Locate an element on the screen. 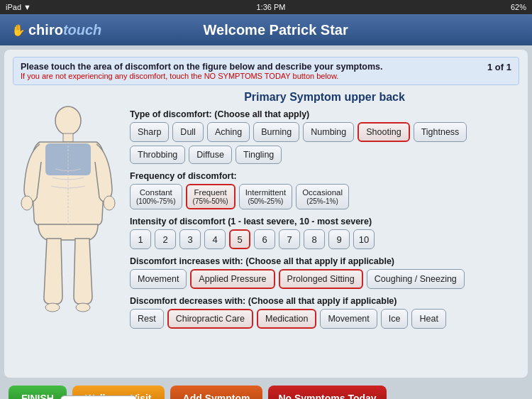  increases-btn-prolonged-sitting: Prolonged Sitting is located at coordinates (321, 279).